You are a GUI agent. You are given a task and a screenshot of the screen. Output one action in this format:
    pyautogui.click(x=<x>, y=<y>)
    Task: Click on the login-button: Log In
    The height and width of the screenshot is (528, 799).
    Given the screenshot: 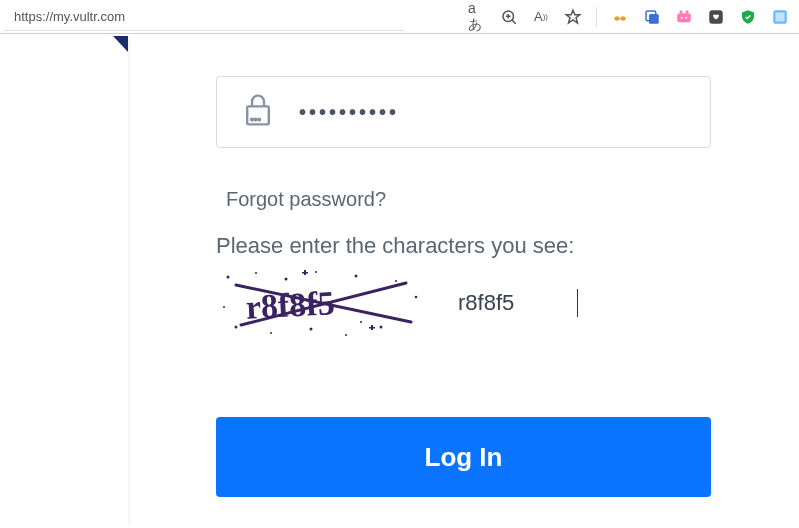 What is the action you would take?
    pyautogui.click(x=464, y=457)
    